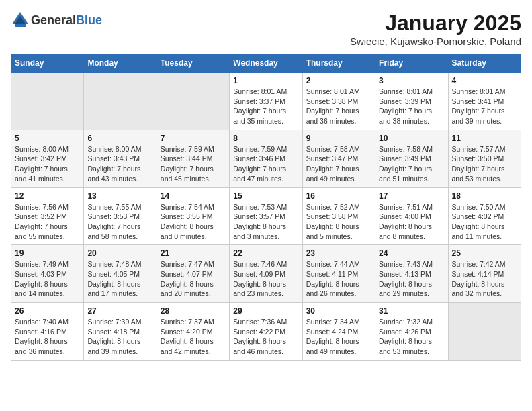  What do you see at coordinates (339, 274) in the screenshot?
I see `calendar-cell: 23 Sunrise: 7:44 AMSunset: 4:11 PMDaylig…` at bounding box center [339, 274].